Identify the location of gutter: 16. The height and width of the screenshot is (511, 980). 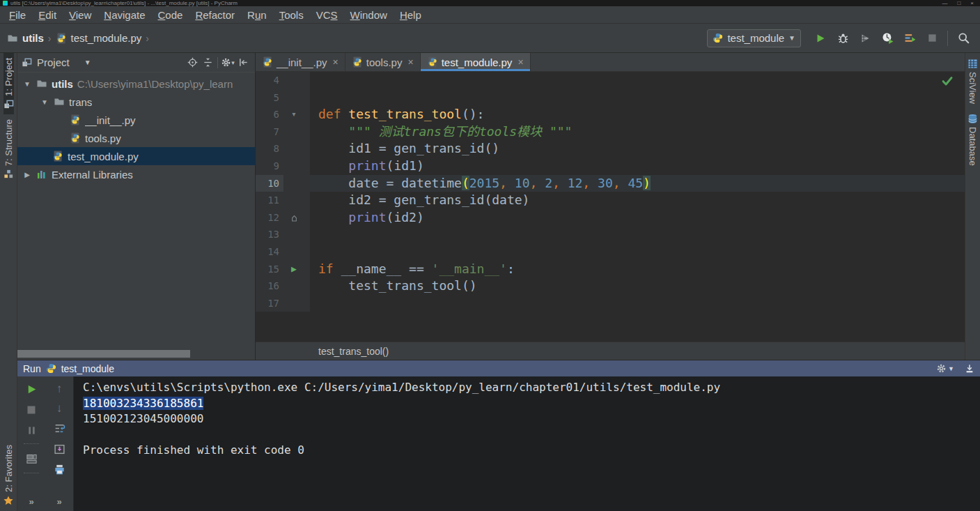
(283, 286).